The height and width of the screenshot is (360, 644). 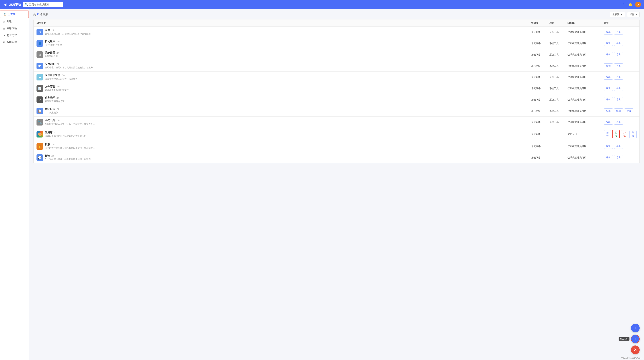 I want to click on app-info: 🛍 应用市场 2.0 应用管理、应用市场，支持应用在线安装、在线升..., so click(x=284, y=66).